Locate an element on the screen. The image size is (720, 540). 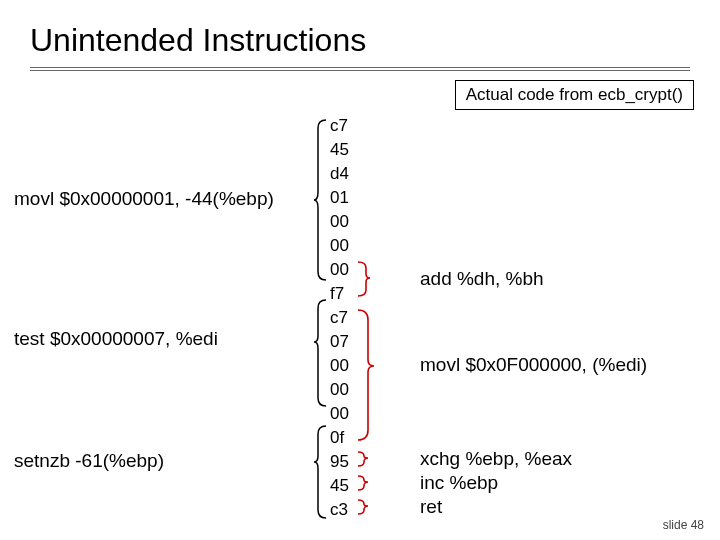
byte: 95 is located at coordinates (340, 462).